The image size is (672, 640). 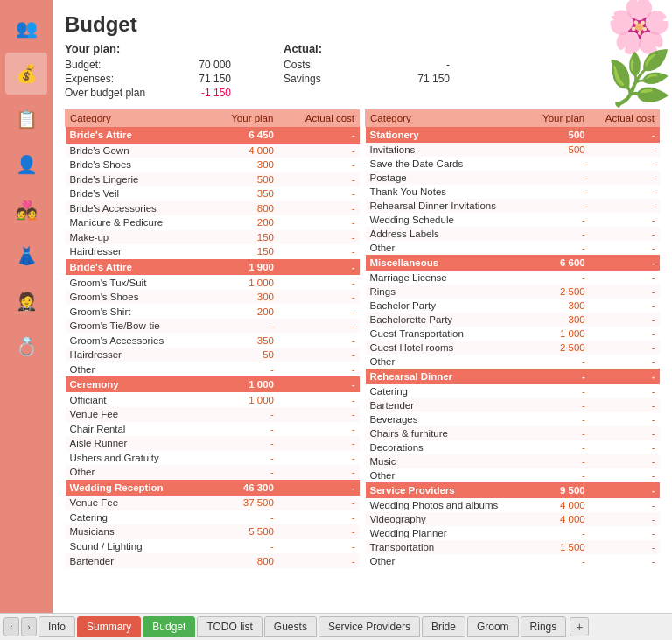 What do you see at coordinates (229, 627) in the screenshot?
I see `tab-todo-list: TODO list` at bounding box center [229, 627].